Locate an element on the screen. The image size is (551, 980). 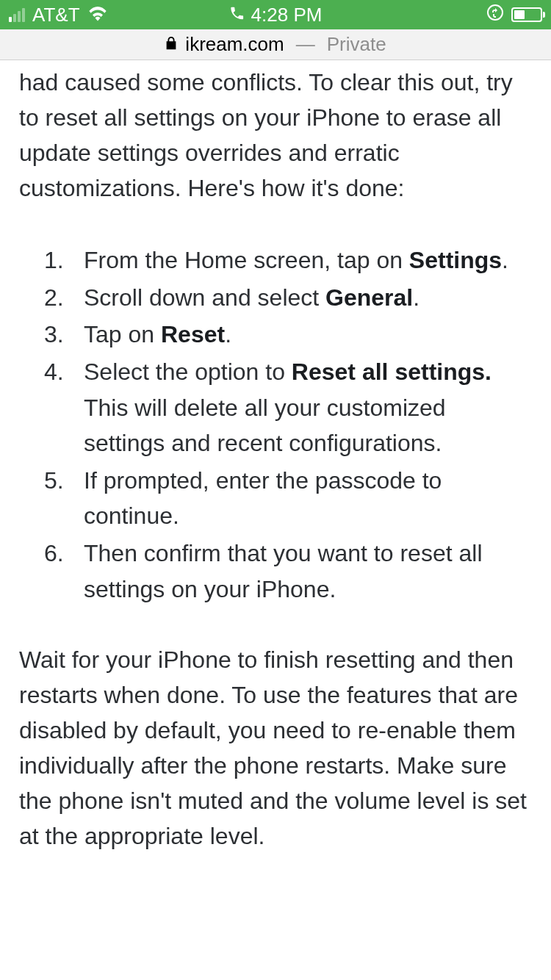
carrier-label: AT&T is located at coordinates (56, 15).